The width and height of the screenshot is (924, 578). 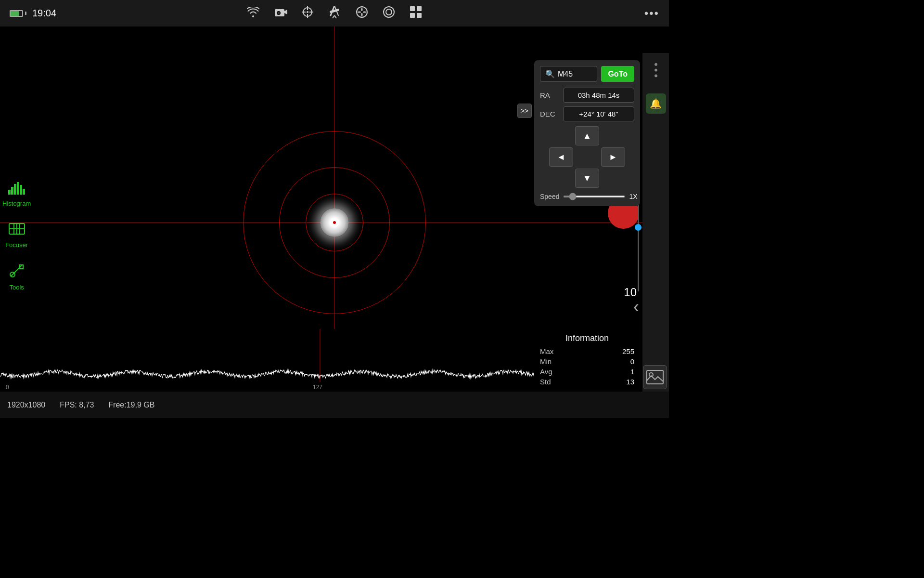 What do you see at coordinates (546, 361) in the screenshot?
I see `info-min-key: Min` at bounding box center [546, 361].